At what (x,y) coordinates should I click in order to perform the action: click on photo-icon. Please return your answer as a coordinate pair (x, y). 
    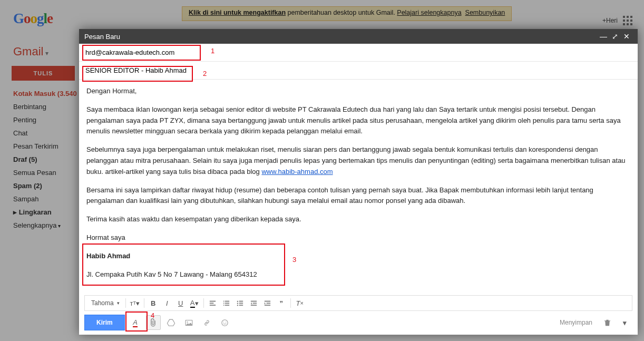
    Looking at the image, I should click on (189, 323).